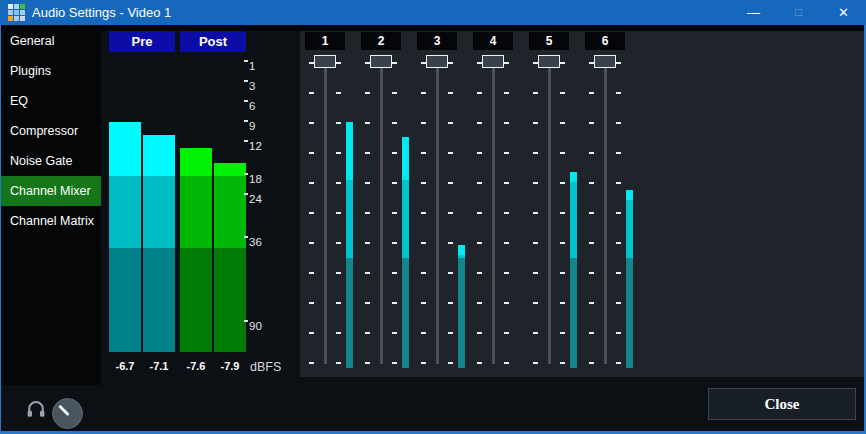  What do you see at coordinates (266, 367) in the screenshot?
I see `dbfs-label: dBFS` at bounding box center [266, 367].